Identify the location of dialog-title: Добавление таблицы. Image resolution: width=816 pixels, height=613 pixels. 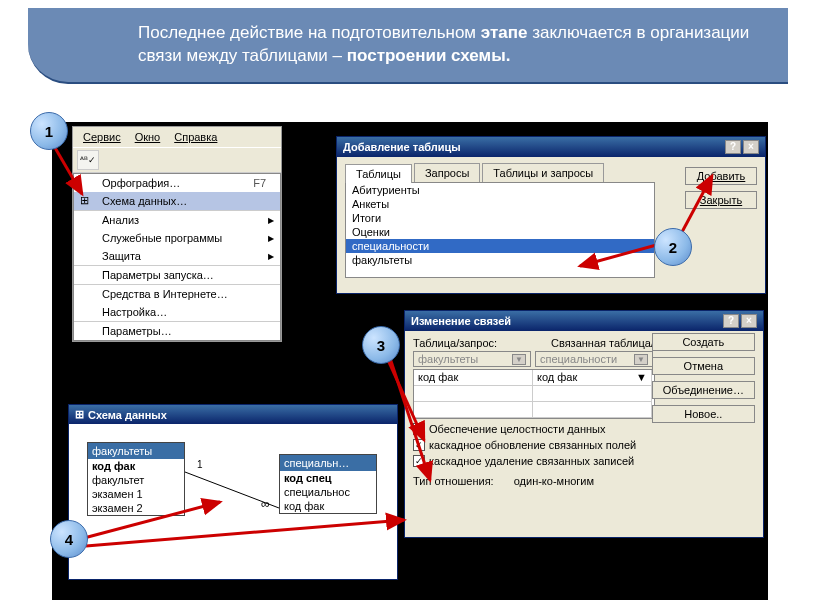
(402, 147).